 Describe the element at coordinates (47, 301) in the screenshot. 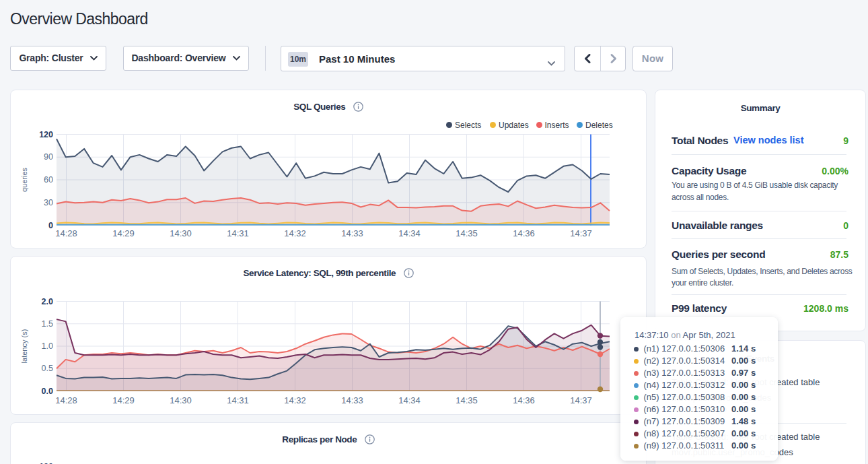

I see `svg-text: 2.0` at that location.